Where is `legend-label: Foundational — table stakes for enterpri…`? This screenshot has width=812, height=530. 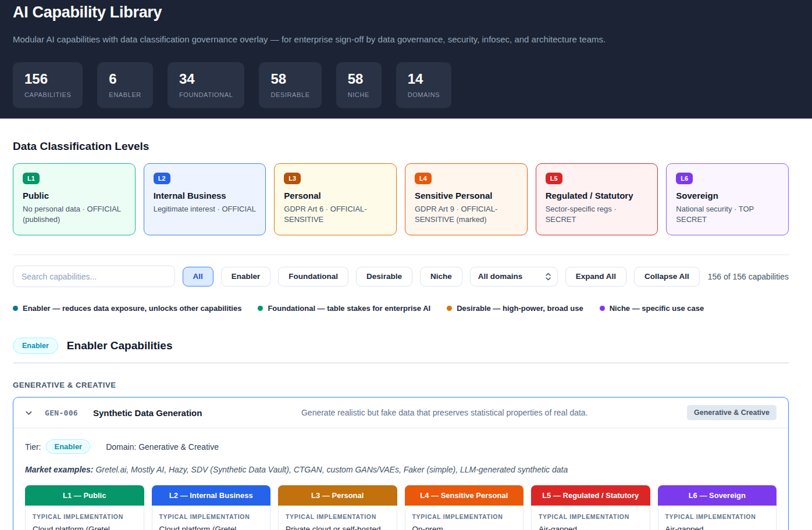
legend-label: Foundational — table stakes for enterpri… is located at coordinates (349, 308).